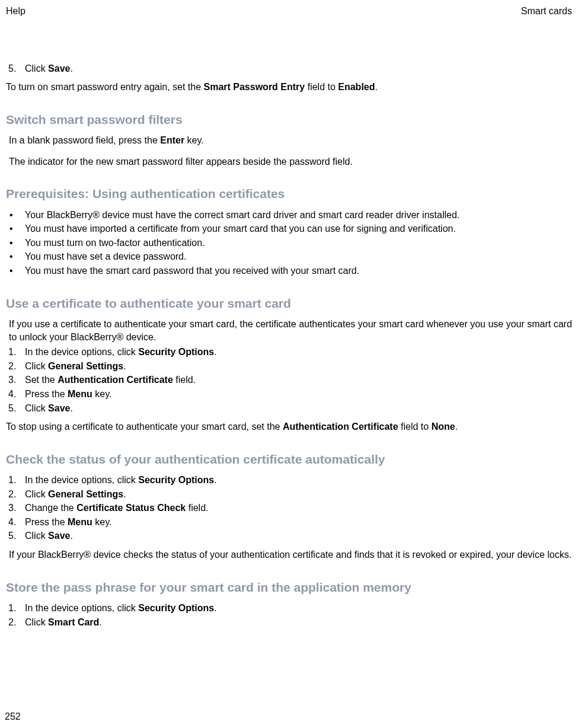 Image resolution: width=578 pixels, height=728 pixels. Describe the element at coordinates (299, 243) in the screenshot. I see `bullet-text: You must turn on two-factor authenticati…` at that location.